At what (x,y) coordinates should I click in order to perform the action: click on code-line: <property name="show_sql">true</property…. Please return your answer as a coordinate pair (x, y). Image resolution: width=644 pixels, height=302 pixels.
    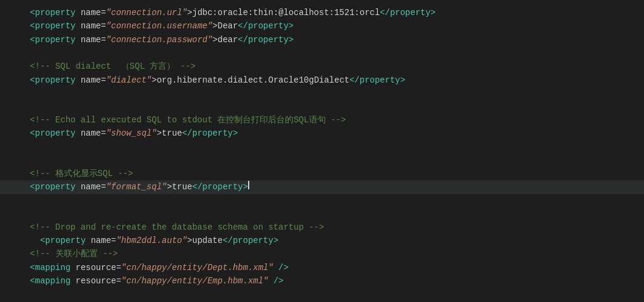
    Looking at the image, I should click on (322, 133).